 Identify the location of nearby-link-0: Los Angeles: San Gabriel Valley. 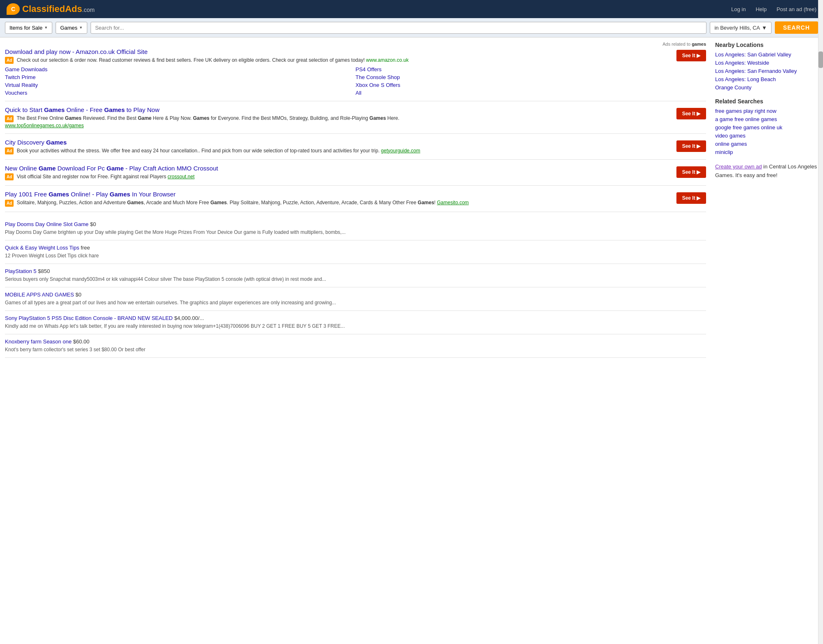
(767, 54).